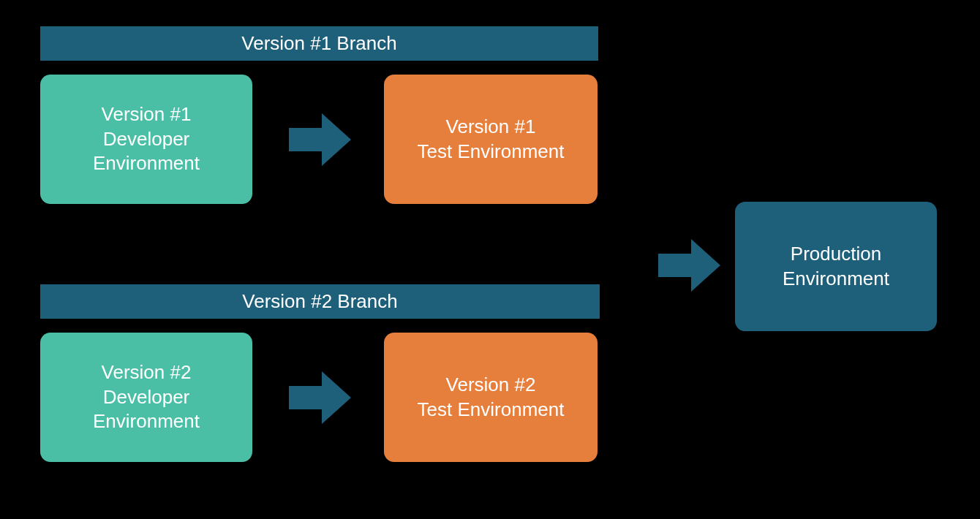 This screenshot has height=519, width=980. Describe the element at coordinates (491, 139) in the screenshot. I see `branch1-test-box: Version #1Test Environment` at that location.